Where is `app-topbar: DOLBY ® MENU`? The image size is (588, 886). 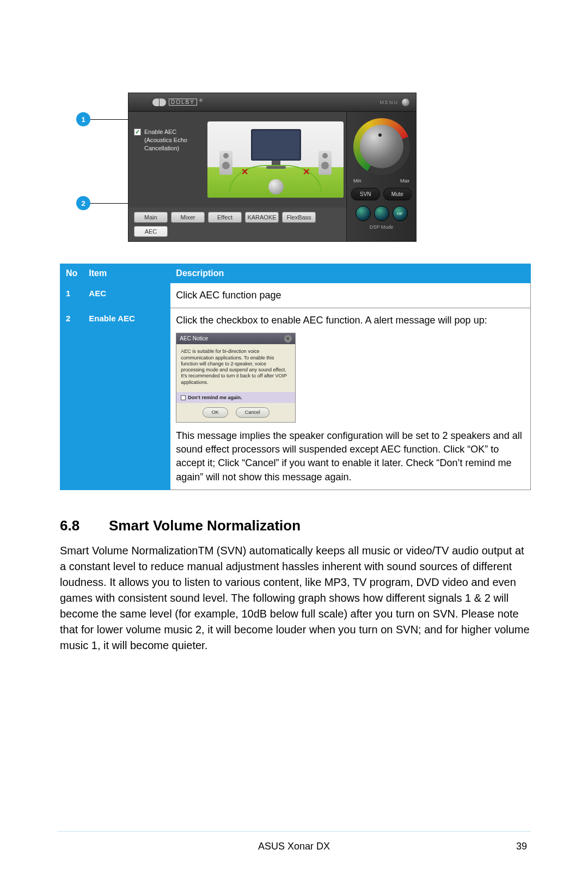 app-topbar: DOLBY ® MENU is located at coordinates (272, 102).